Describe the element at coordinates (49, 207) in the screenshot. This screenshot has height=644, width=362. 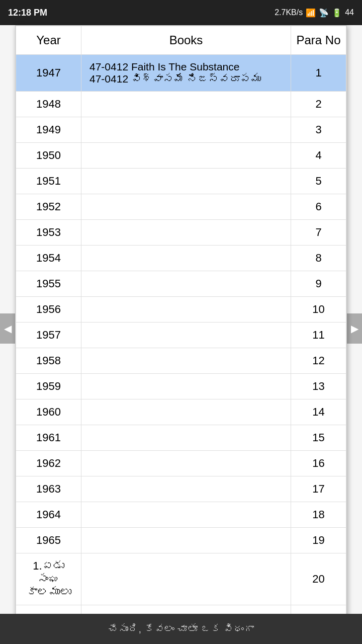
I see `year-cell: 1952` at that location.